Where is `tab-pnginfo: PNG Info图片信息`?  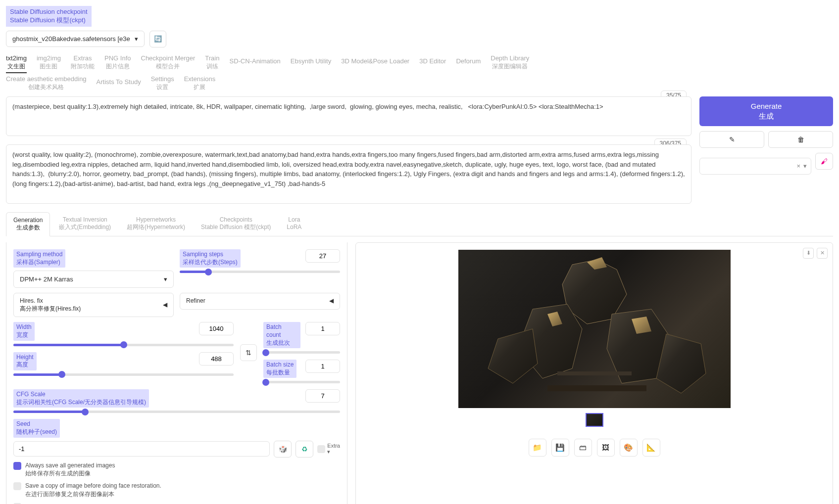
tab-pnginfo: PNG Info图片信息 is located at coordinates (118, 64).